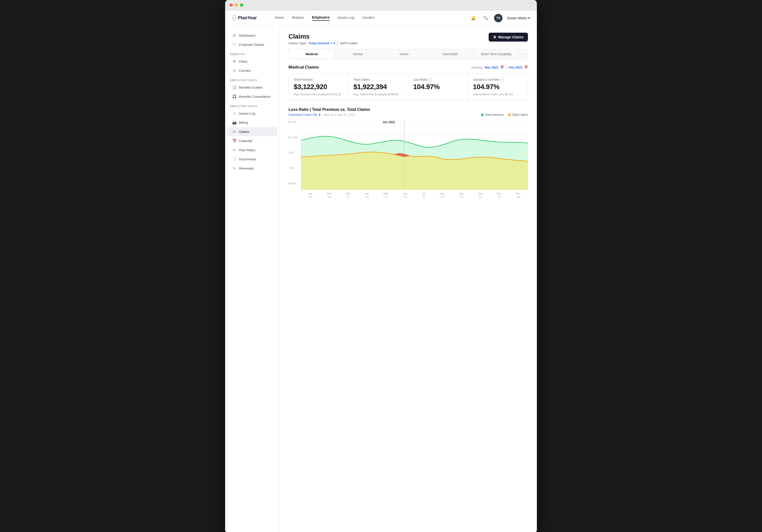  Describe the element at coordinates (362, 80) in the screenshot. I see `stat-label-text: Total Claims` at that location.